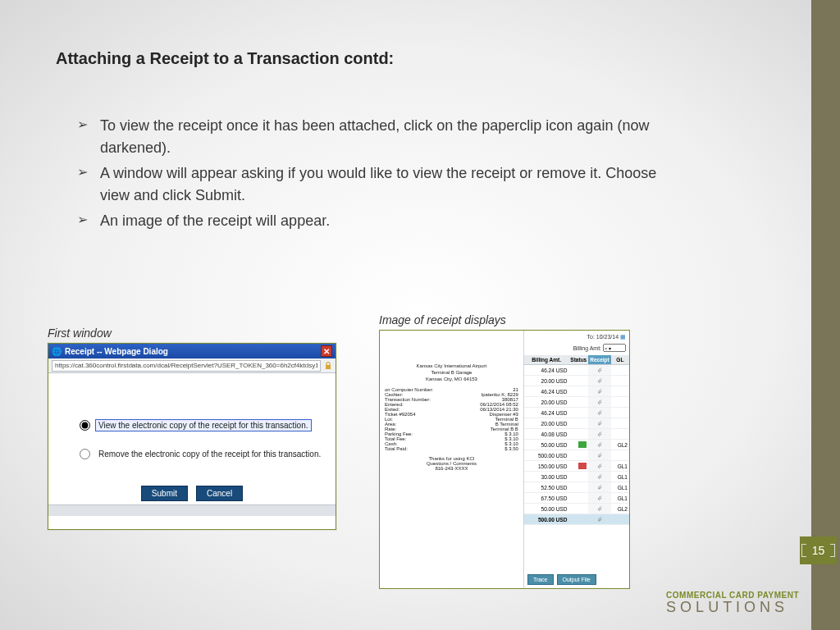  What do you see at coordinates (85, 454) in the screenshot?
I see `radio-remove` at bounding box center [85, 454].